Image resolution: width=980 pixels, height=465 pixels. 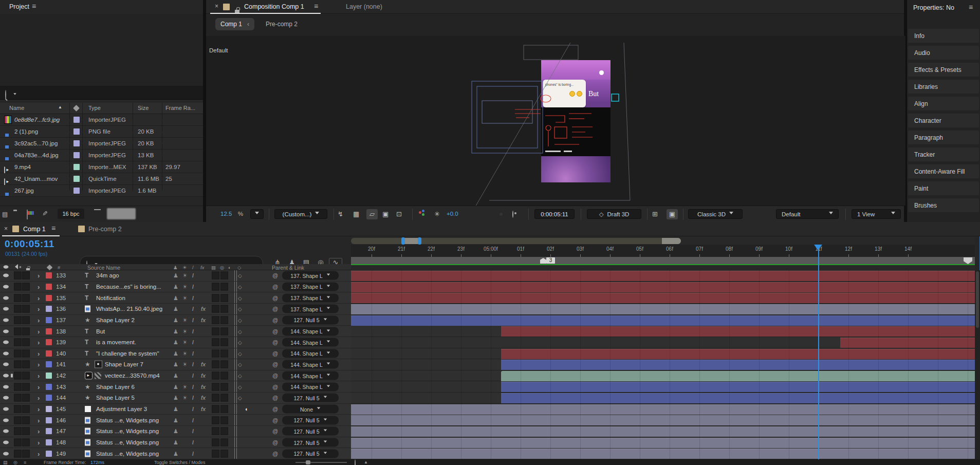 I want to click on parent-dropdown: 137. Shape L, so click(x=310, y=287).